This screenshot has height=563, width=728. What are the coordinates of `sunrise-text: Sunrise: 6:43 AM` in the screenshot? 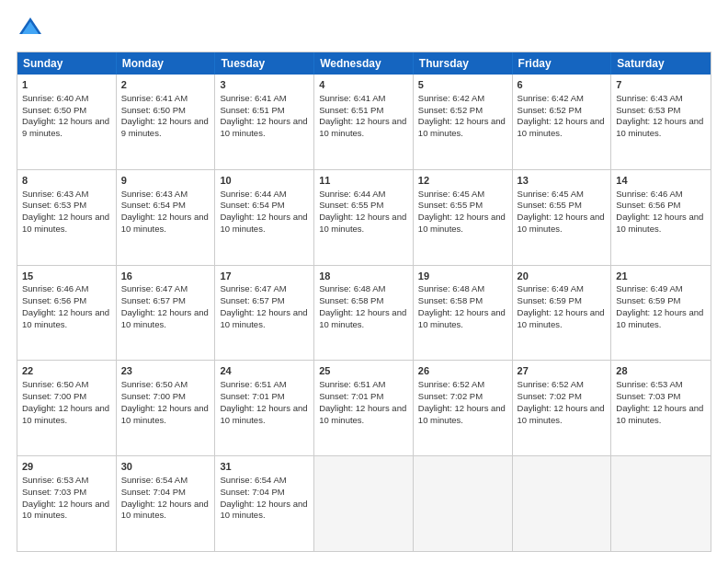 It's located at (649, 98).